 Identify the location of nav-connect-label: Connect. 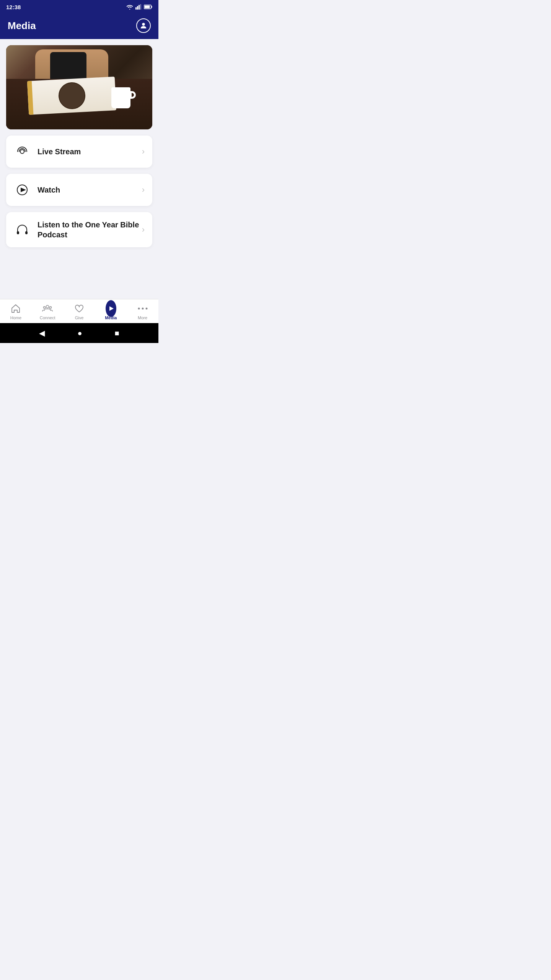
(47, 318).